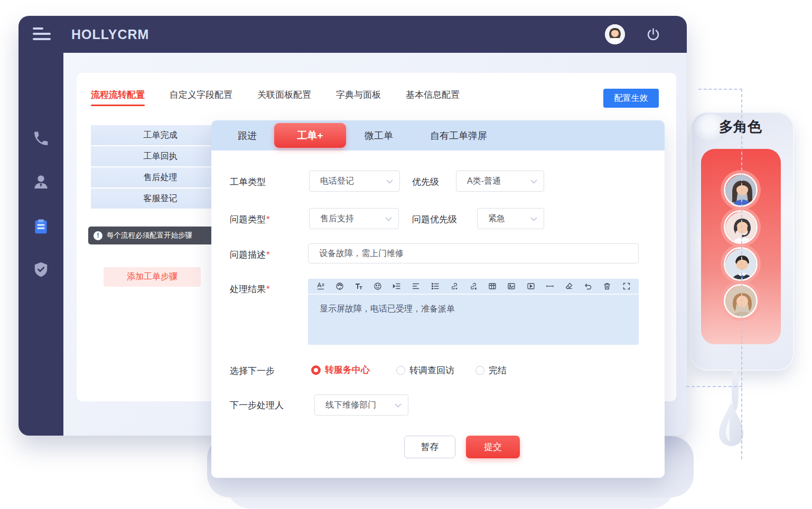 This screenshot has width=812, height=509. Describe the element at coordinates (473, 287) in the screenshot. I see `editor-toolbar` at that location.